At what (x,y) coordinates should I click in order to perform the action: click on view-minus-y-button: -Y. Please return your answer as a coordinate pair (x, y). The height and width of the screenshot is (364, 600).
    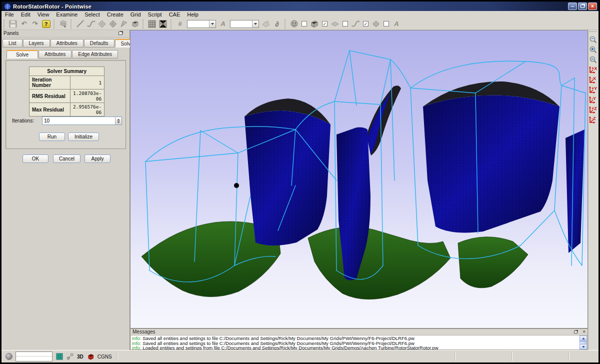
    Looking at the image, I should click on (593, 100).